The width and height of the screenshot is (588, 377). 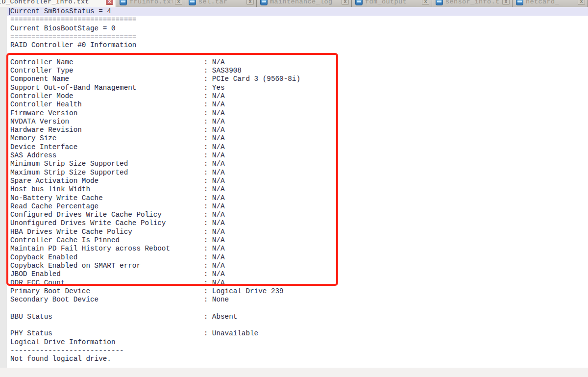 What do you see at coordinates (304, 3) in the screenshot?
I see `tab-maintenance-log: maintenance_logx` at bounding box center [304, 3].